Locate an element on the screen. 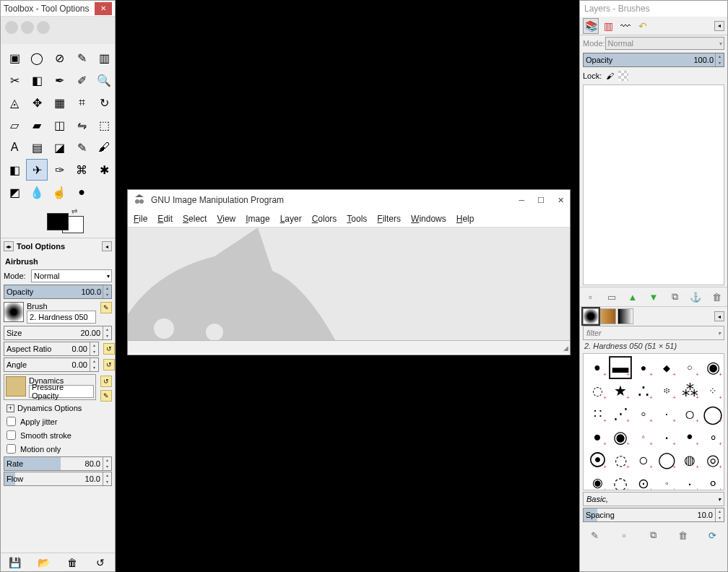  brush-filter-input: filter▾ is located at coordinates (654, 333).